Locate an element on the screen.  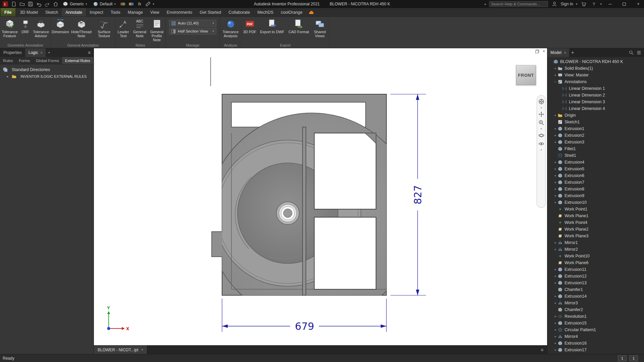
fx-icon: fx is located at coordinates (140, 4).